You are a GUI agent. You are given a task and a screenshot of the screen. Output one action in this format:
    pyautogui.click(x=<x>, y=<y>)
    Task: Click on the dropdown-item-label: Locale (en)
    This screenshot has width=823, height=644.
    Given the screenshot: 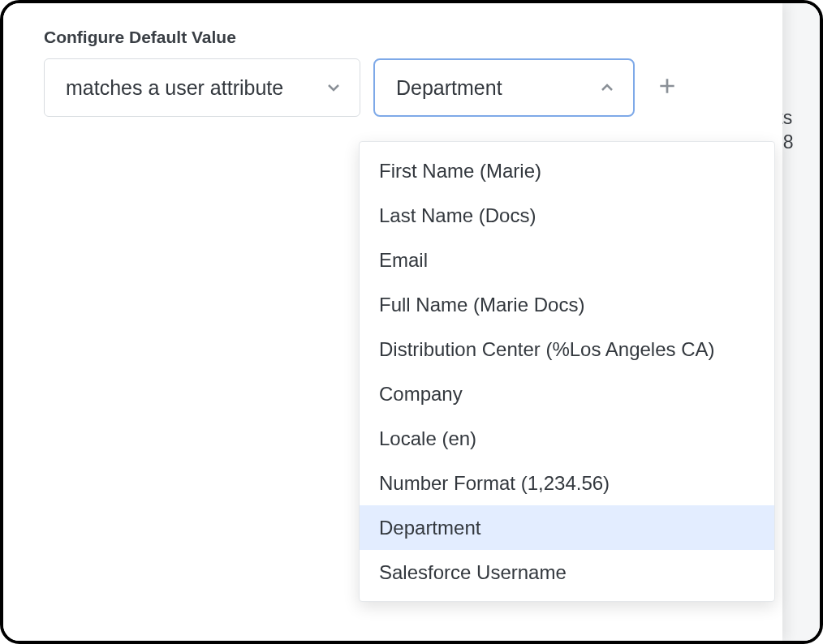 What is the action you would take?
    pyautogui.click(x=428, y=439)
    